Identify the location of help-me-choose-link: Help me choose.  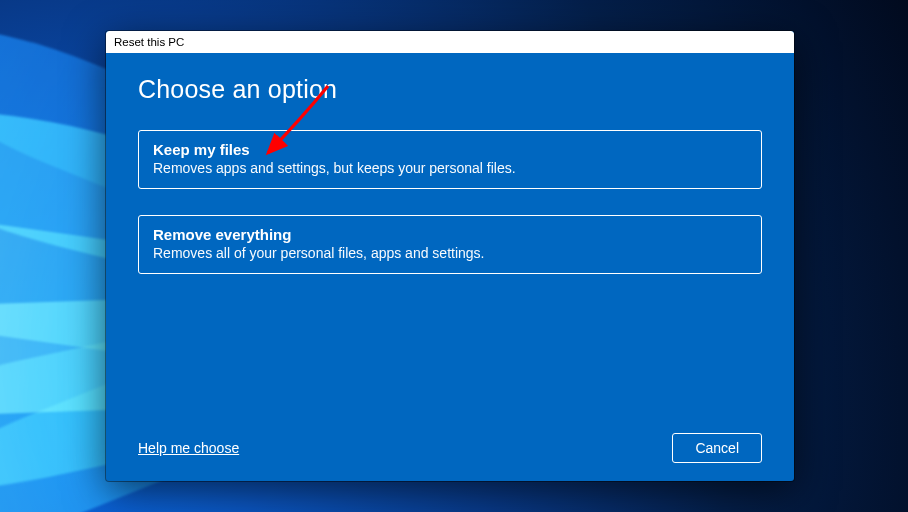
(188, 448).